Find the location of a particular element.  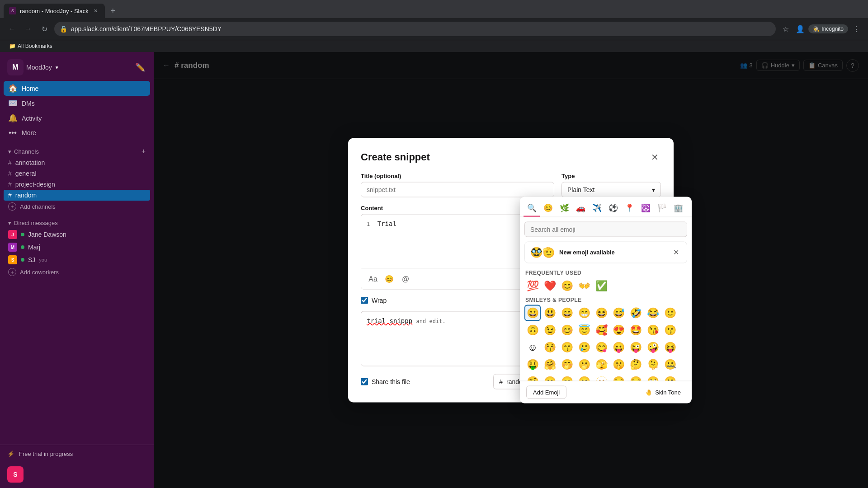

emoji-cell: 🤗 is located at coordinates (550, 364).